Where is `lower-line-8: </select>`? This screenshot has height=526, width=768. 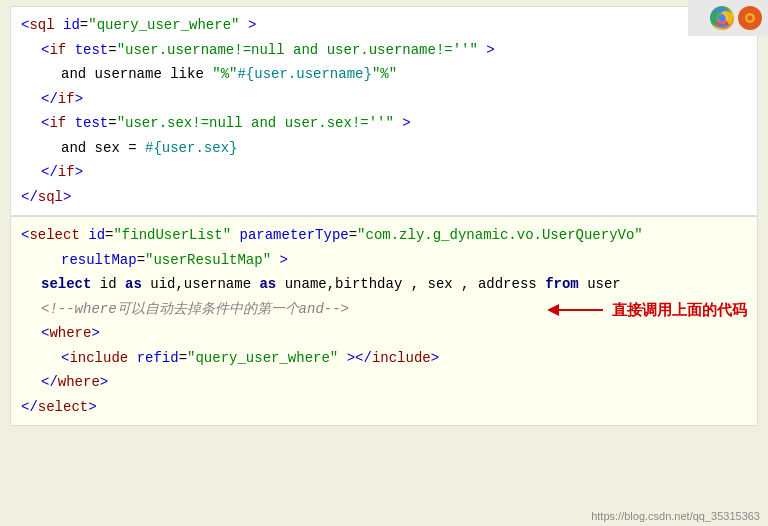
lower-line-8: </select> is located at coordinates (384, 408).